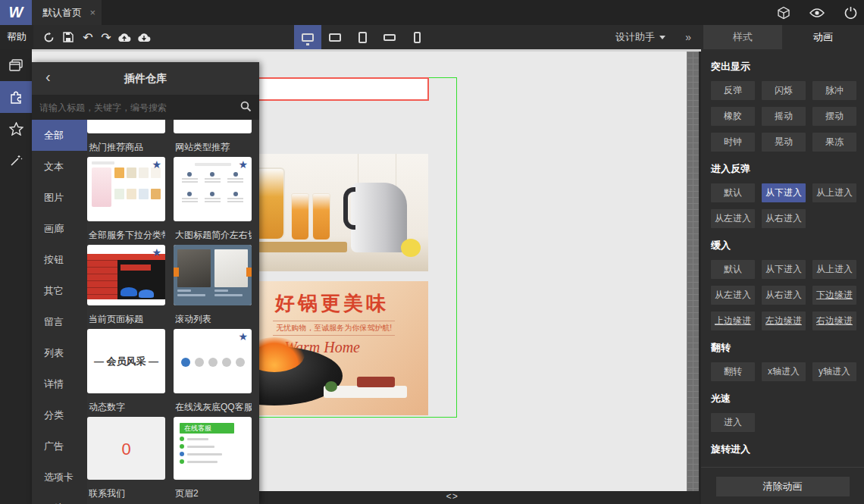 The image size is (864, 504). Describe the element at coordinates (214, 235) in the screenshot. I see `plugin-card-label: 大图标题简介左右切...` at that location.